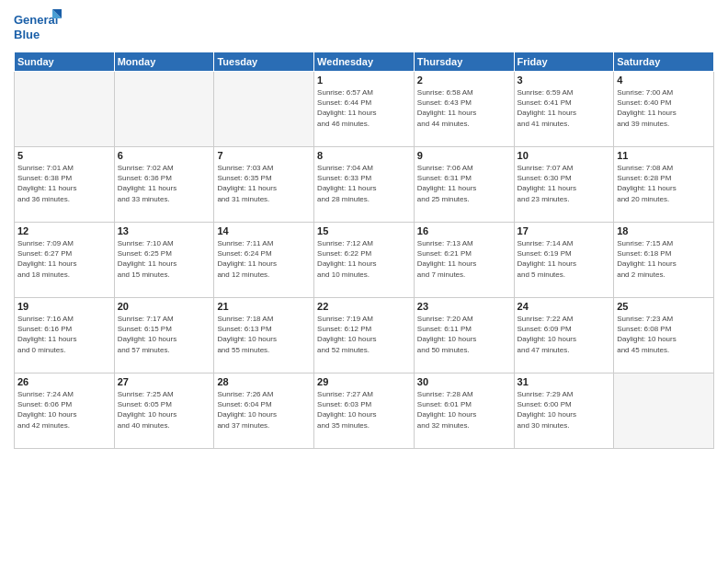 The height and width of the screenshot is (563, 728). I want to click on day-number: 23, so click(464, 306).